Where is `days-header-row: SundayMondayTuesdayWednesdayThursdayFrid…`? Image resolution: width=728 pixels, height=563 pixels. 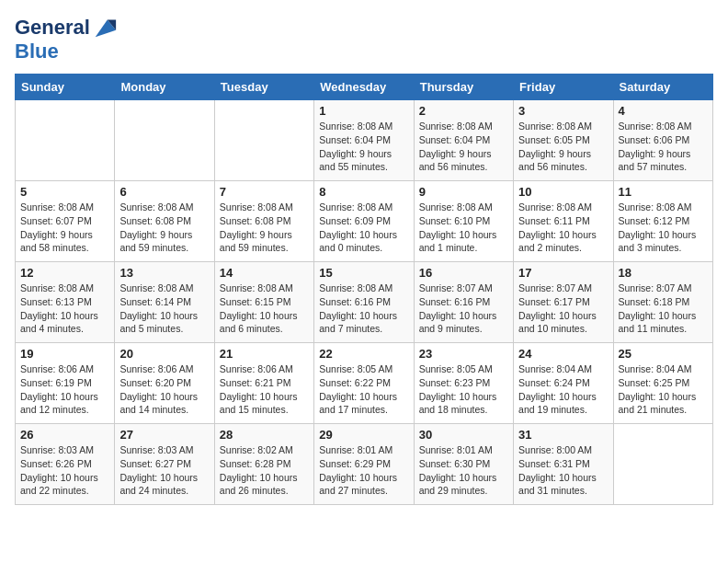
days-header-row: SundayMondayTuesdayWednesdayThursdayFrid… is located at coordinates (364, 87).